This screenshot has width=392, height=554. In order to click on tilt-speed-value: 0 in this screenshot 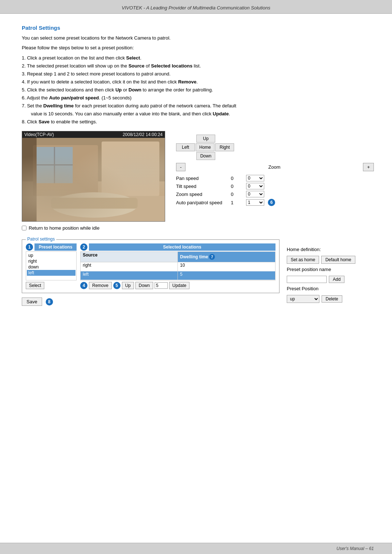, I will do `click(237, 186)`.